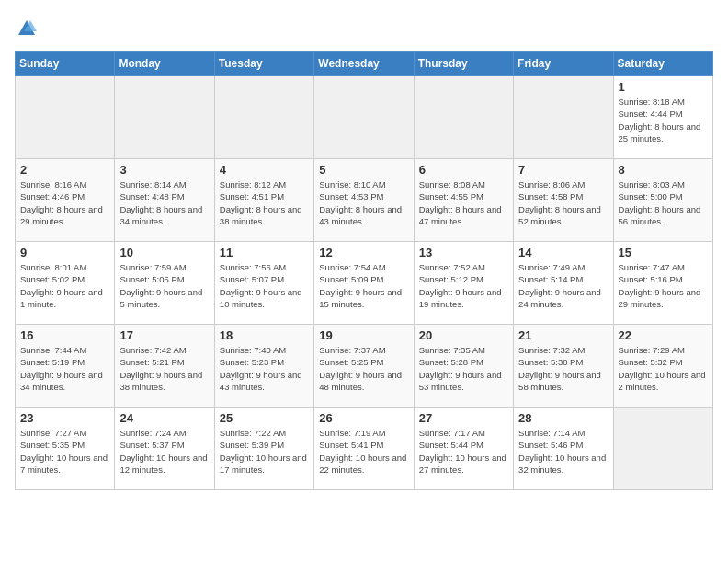 The width and height of the screenshot is (728, 563). I want to click on day-number: 21, so click(563, 335).